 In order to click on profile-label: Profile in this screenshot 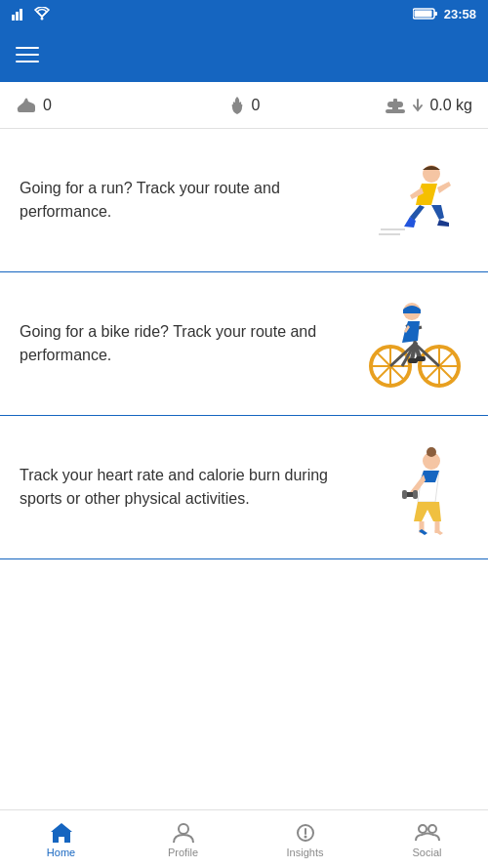, I will do `click(183, 852)`.